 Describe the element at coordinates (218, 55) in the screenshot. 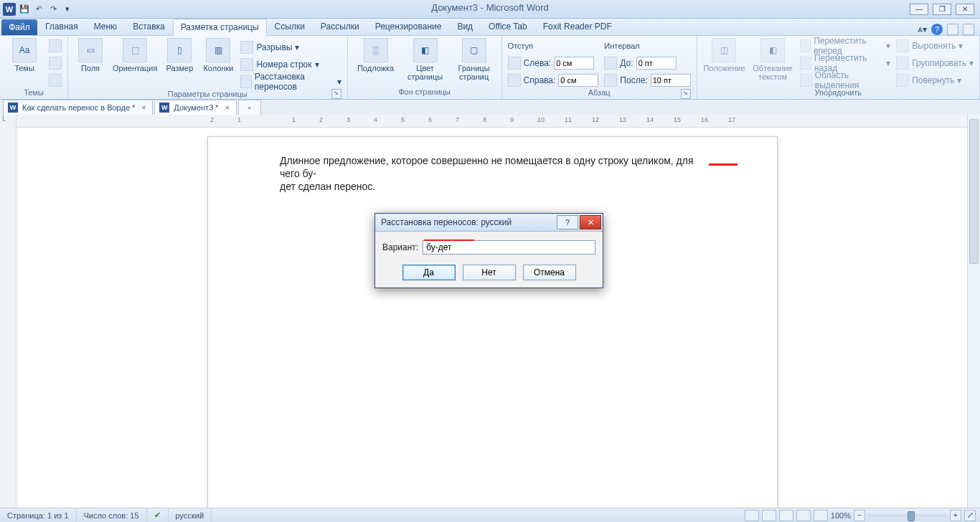

I see `columns-button: ▥ Колонки` at that location.